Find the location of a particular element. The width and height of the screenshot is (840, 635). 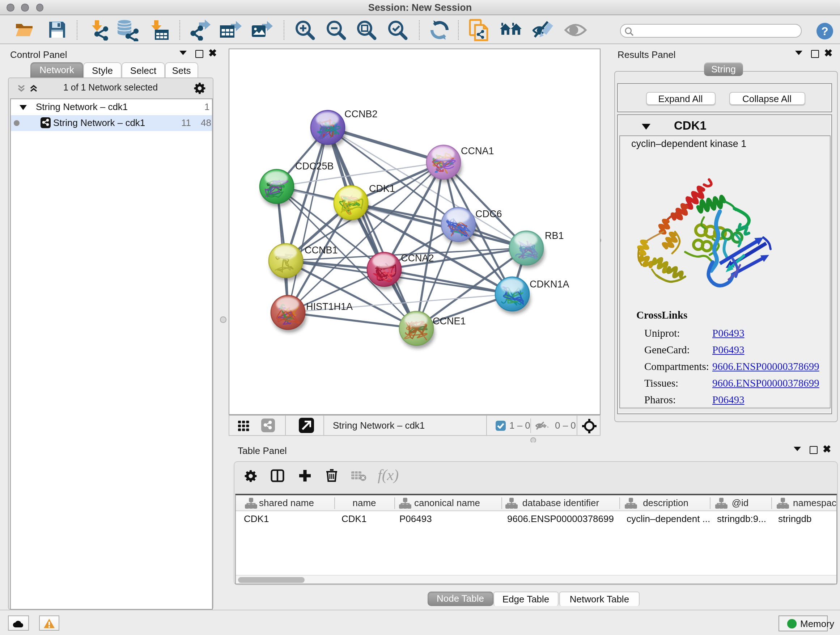

svg-text: CCNB2 is located at coordinates (361, 114).